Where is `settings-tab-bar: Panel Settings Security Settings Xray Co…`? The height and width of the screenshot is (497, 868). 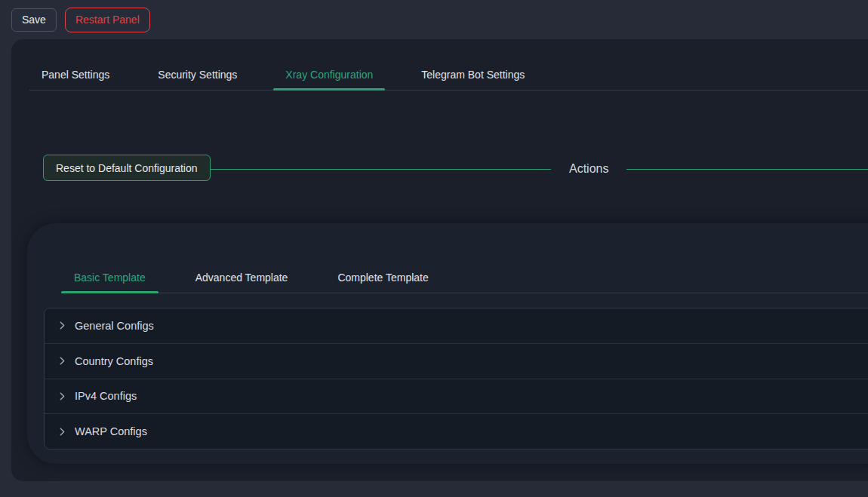 settings-tab-bar: Panel Settings Security Settings Xray Co… is located at coordinates (448, 75).